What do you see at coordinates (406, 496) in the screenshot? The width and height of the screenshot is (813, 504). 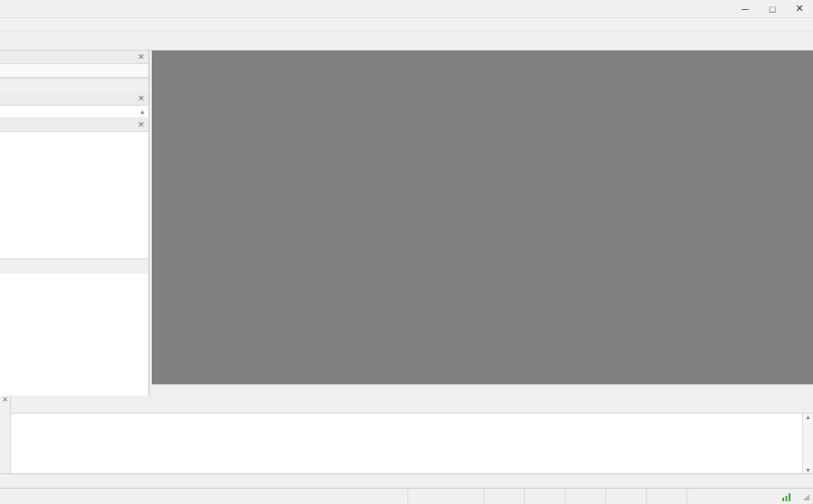 I see `status-bar: ◢` at bounding box center [406, 496].